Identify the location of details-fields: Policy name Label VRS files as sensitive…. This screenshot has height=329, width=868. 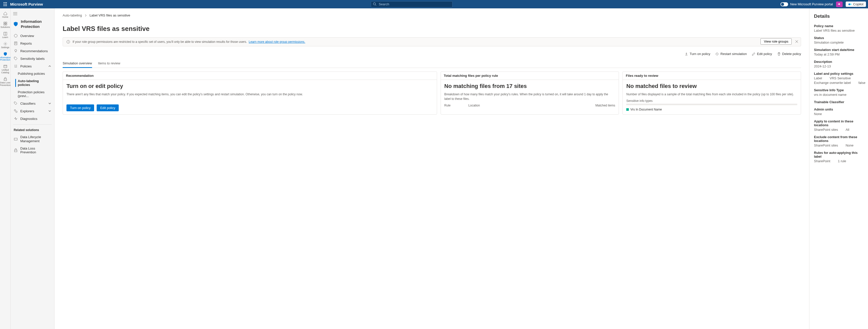
(839, 94).